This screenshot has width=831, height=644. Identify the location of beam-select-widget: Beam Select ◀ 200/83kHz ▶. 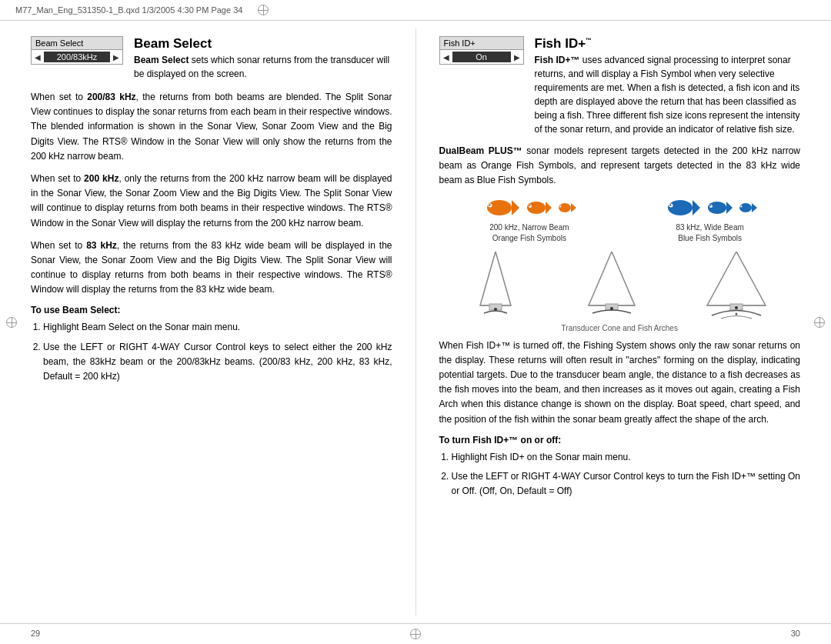
(77, 51).